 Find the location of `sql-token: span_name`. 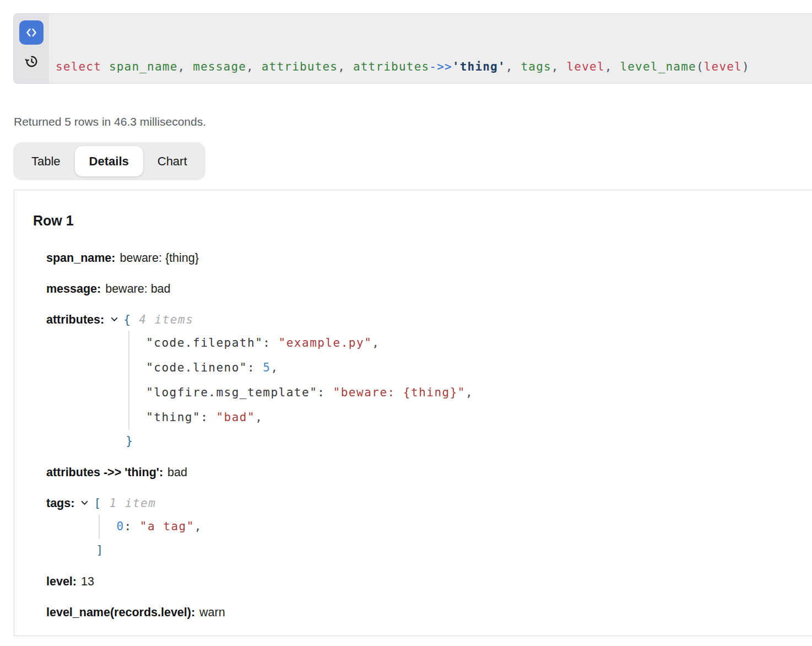

sql-token: span_name is located at coordinates (139, 67).